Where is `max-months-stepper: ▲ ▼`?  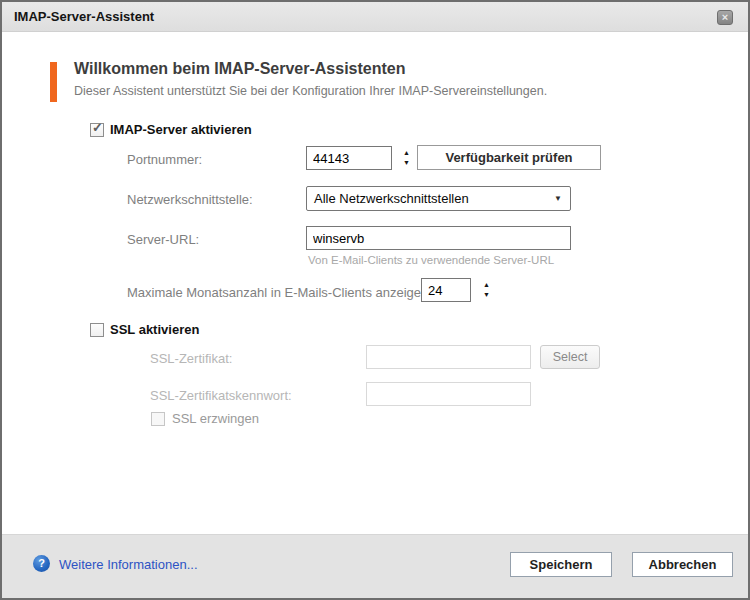
max-months-stepper: ▲ ▼ is located at coordinates (486, 290).